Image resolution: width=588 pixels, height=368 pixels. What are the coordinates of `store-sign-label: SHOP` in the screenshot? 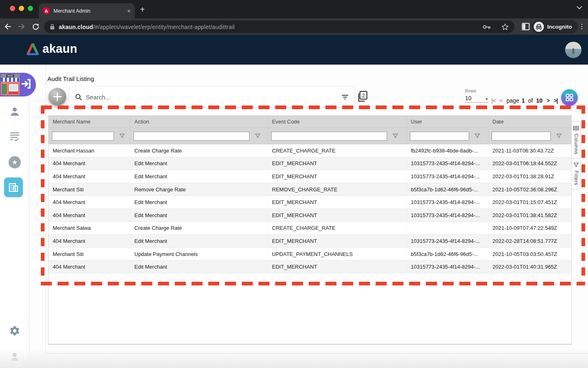 It's located at (11, 76).